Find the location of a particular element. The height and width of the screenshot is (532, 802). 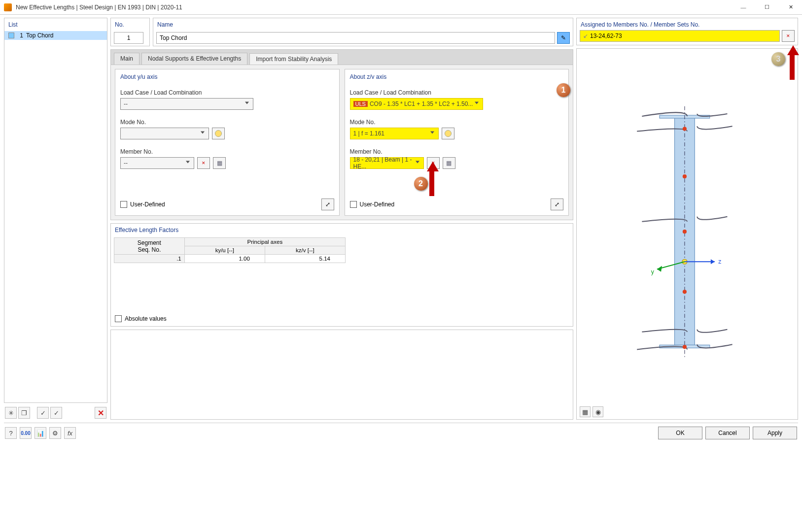

tab-nodal: Nodal Supports & Effective Lengths is located at coordinates (194, 59).